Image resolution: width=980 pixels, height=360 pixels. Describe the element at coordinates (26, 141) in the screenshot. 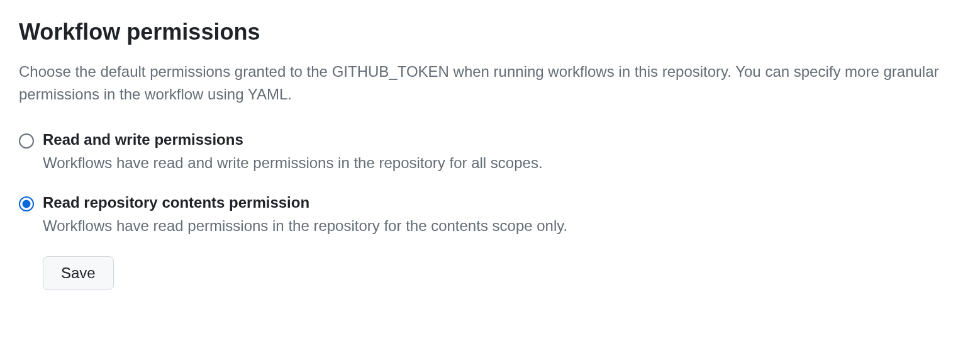

I see `radio-input-read-write` at that location.